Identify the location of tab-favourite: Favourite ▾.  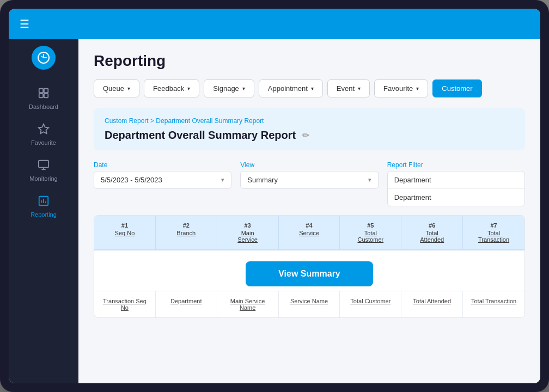
(401, 88).